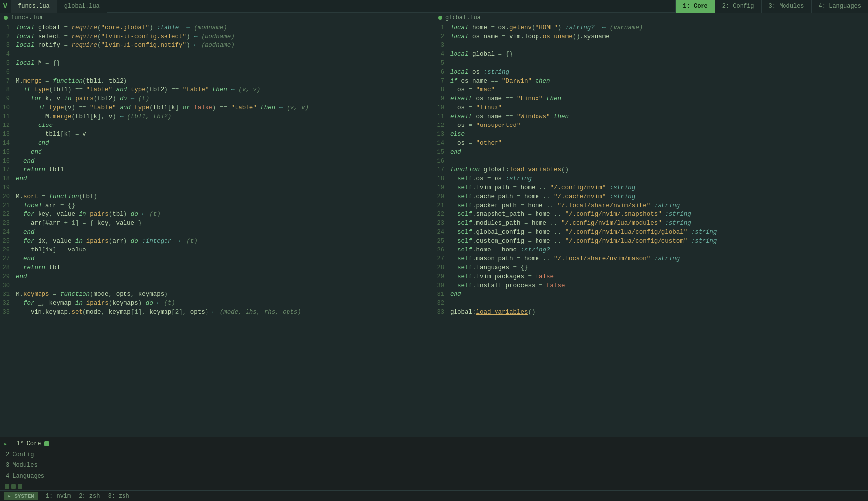 The height and width of the screenshot is (501, 868). Describe the element at coordinates (217, 72) in the screenshot. I see `code-line: 6` at that location.